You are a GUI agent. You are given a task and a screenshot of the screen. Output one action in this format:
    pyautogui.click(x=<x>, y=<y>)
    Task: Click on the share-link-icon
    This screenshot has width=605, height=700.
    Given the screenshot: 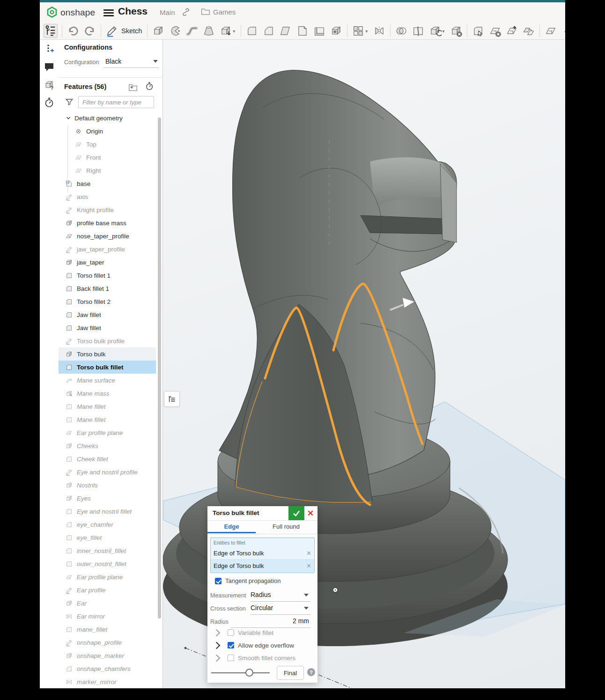 What is the action you would take?
    pyautogui.click(x=186, y=12)
    